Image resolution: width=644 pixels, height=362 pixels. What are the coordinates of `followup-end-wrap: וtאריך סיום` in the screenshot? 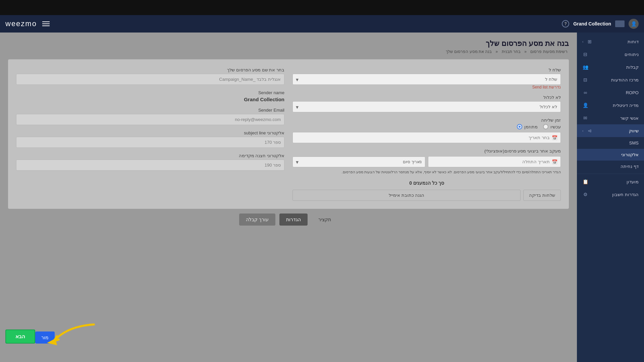 It's located at (359, 162).